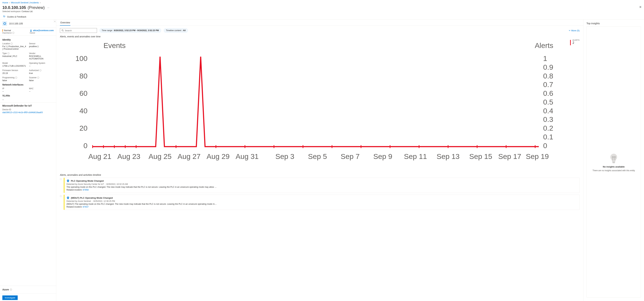 This screenshot has height=301, width=644. What do you see at coordinates (31, 30) in the screenshot?
I see `user-icon` at bounding box center [31, 30].